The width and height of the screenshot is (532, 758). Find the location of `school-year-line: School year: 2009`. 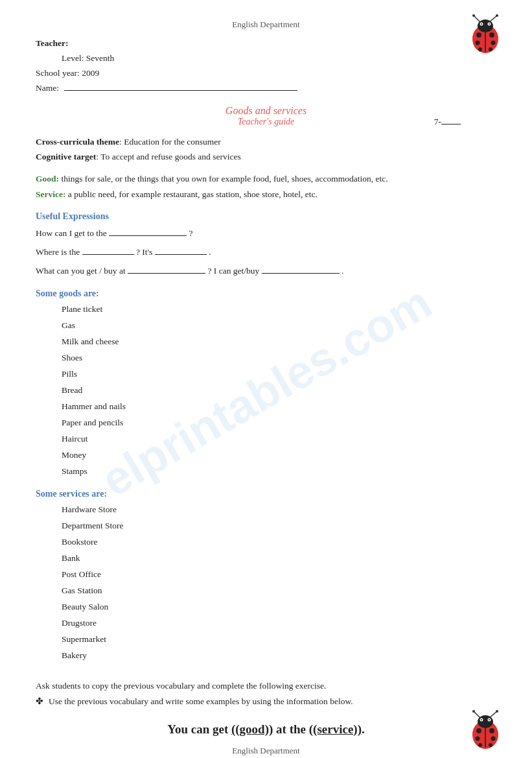

school-year-line: School year: 2009 is located at coordinates (266, 74).